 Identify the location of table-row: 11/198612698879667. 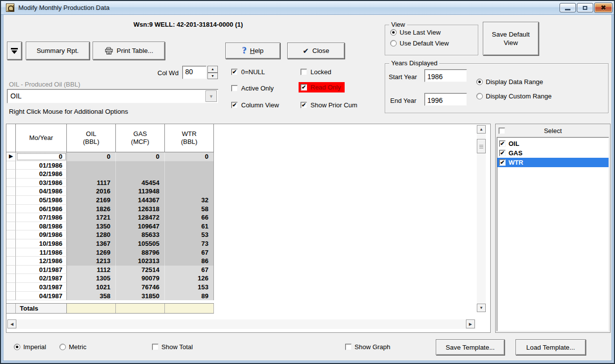
(110, 253).